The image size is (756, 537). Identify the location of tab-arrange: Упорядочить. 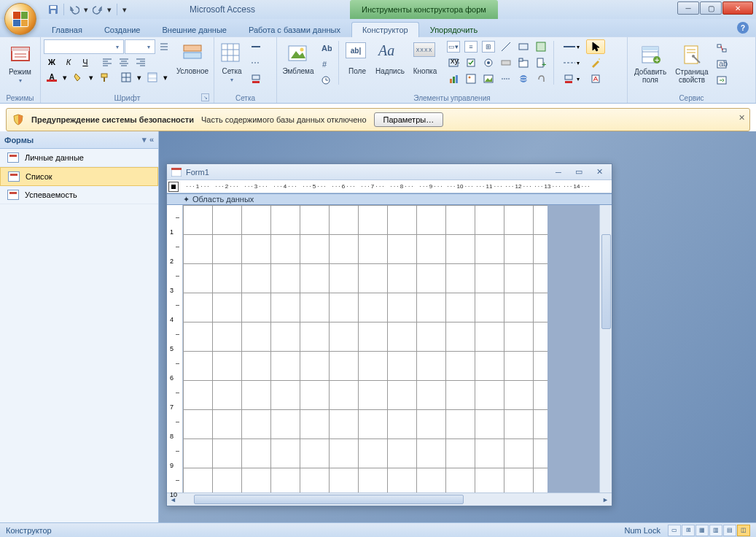
(453, 29).